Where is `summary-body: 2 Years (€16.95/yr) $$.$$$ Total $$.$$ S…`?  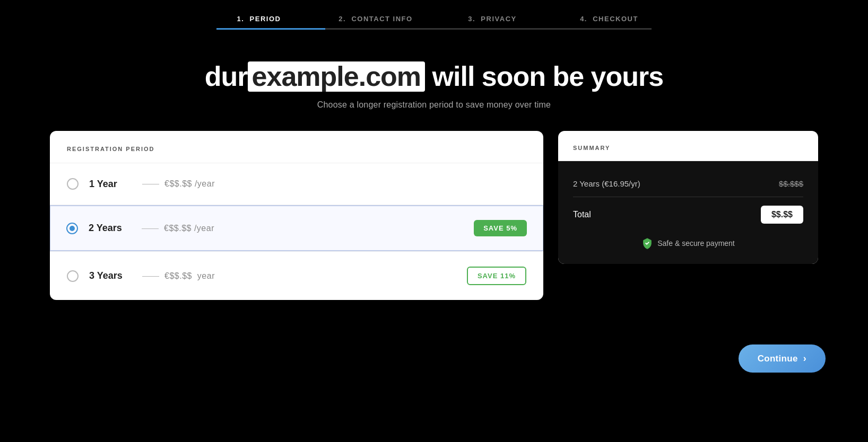 summary-body: 2 Years (€16.95/yr) $$.$$$ Total $$.$$ S… is located at coordinates (688, 213).